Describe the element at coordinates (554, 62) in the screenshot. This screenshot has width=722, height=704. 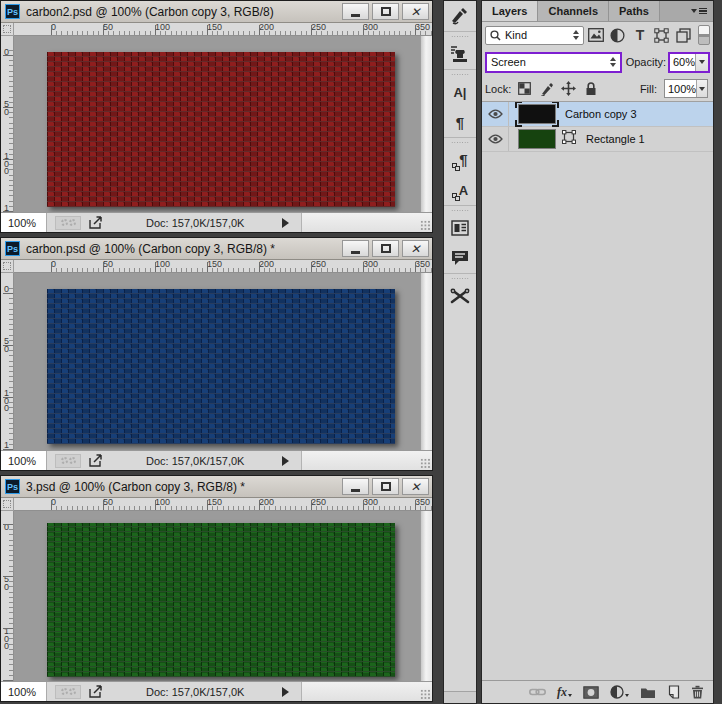
I see `blend-mode-dropdown: Screen` at that location.